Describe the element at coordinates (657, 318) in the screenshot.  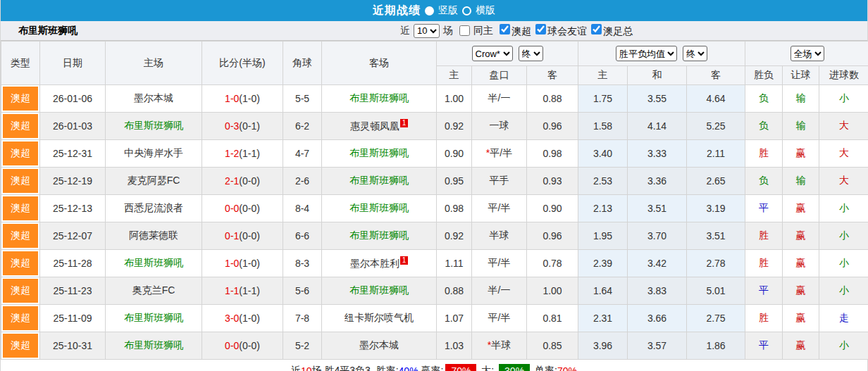
I see `mean-draw-cell: 3.66` at that location.